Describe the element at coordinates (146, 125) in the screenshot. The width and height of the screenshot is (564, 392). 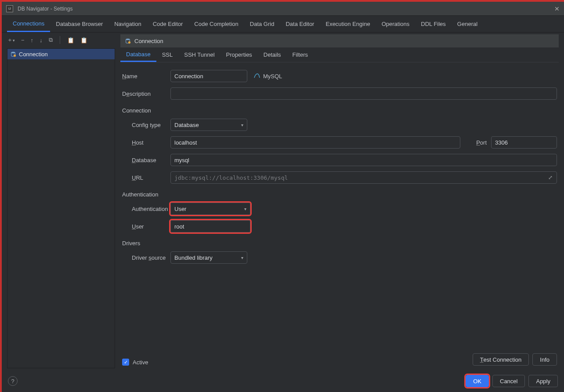
I see `config-type-label: Config type` at that location.